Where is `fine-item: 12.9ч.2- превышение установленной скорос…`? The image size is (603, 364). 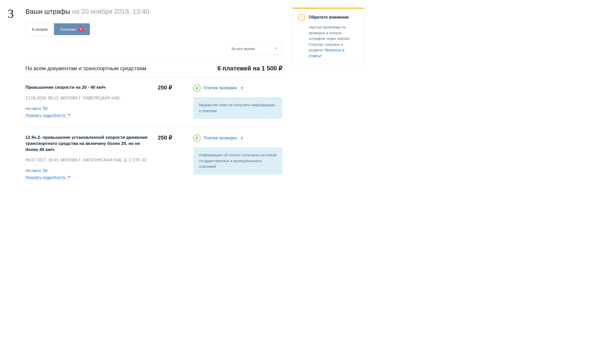
fine-item: 12.9ч.2- превышение установленной скорос… is located at coordinates (154, 157).